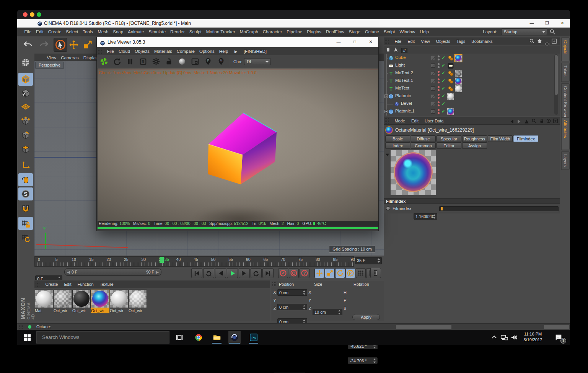 The height and width of the screenshot is (373, 588). Describe the element at coordinates (363, 360) in the screenshot. I see `rotation-b-field: -24.706 °` at that location.